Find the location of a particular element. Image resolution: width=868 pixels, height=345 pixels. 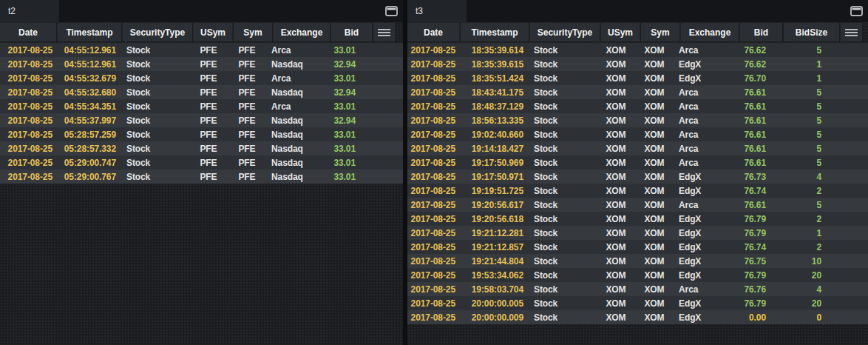

cell-bid: 76.74 is located at coordinates (753, 191).